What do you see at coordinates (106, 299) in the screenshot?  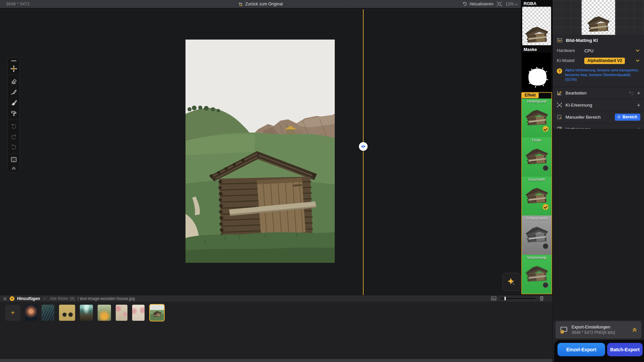 I see `current-file-breadcrumb: / test-image-wooden house.jpg` at bounding box center [106, 299].